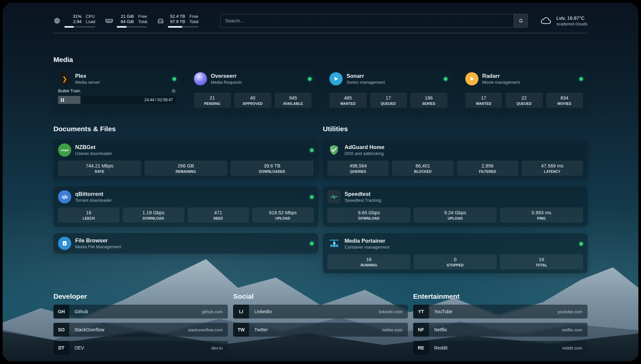 The height and width of the screenshot is (364, 641). What do you see at coordinates (455, 262) in the screenshot?
I see `stat-box: 0STOPPED` at bounding box center [455, 262].